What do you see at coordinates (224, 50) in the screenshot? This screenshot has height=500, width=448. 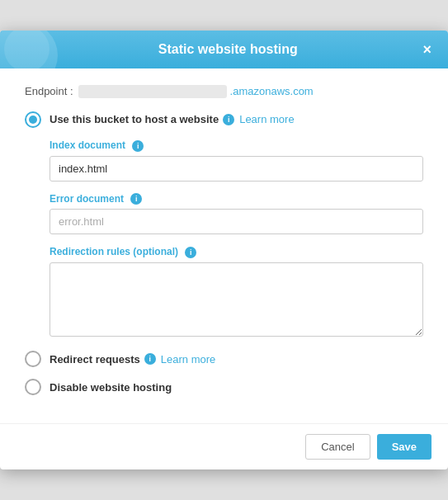 I see `modal-header: Static website hosting ×` at bounding box center [224, 50].